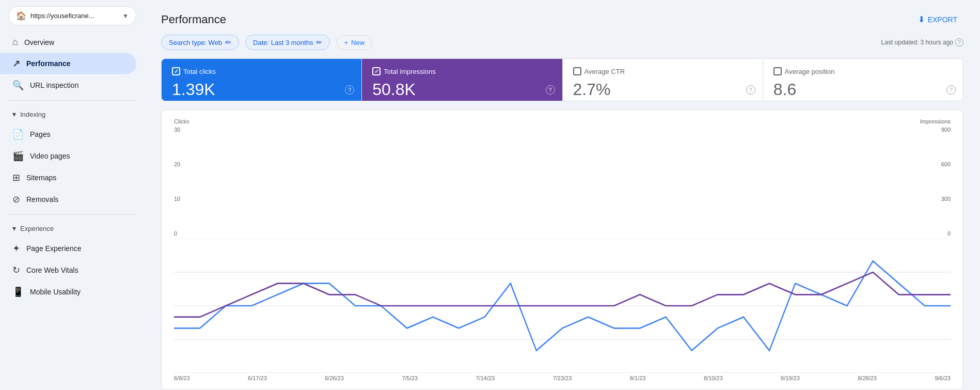 The height and width of the screenshot is (390, 980). I want to click on export-button: ⬇ EXPORT, so click(938, 20).